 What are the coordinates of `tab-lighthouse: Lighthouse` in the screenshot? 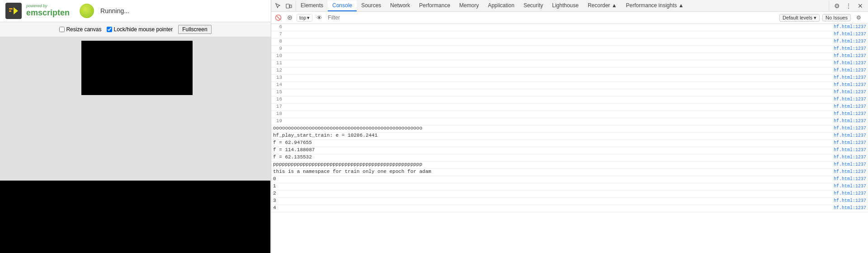 It's located at (565, 6).